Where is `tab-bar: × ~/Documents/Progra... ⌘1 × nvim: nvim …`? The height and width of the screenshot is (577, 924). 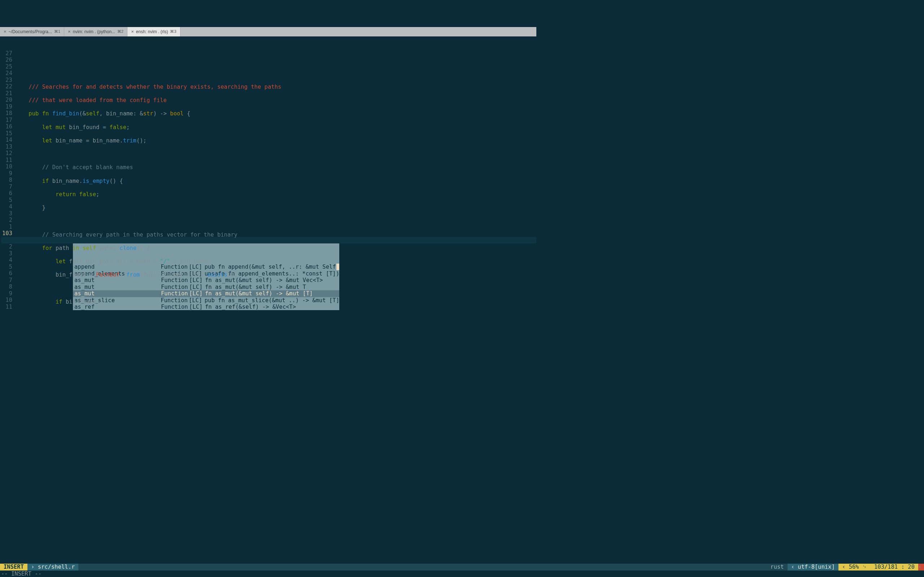
tab-bar: × ~/Documents/Progra... ⌘1 × nvim: nvim … is located at coordinates (268, 32).